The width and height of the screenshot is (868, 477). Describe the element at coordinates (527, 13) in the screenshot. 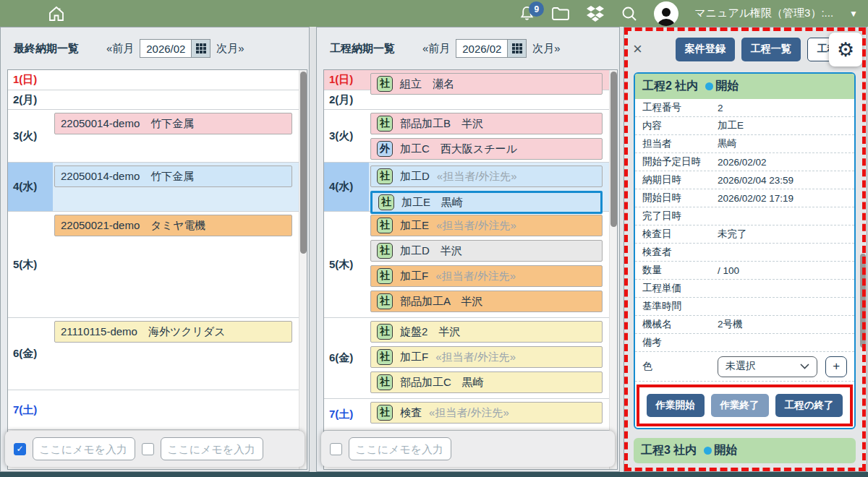

I see `bell-icon: 9` at that location.